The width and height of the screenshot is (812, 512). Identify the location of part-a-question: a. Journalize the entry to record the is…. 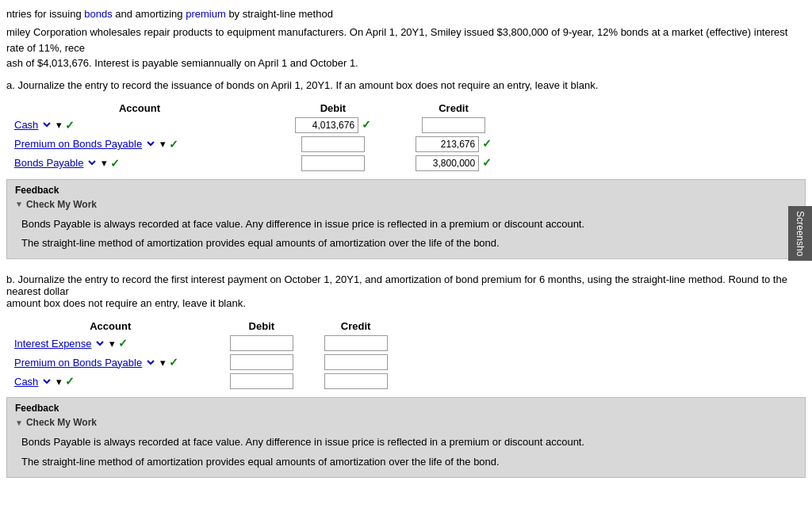
(406, 86).